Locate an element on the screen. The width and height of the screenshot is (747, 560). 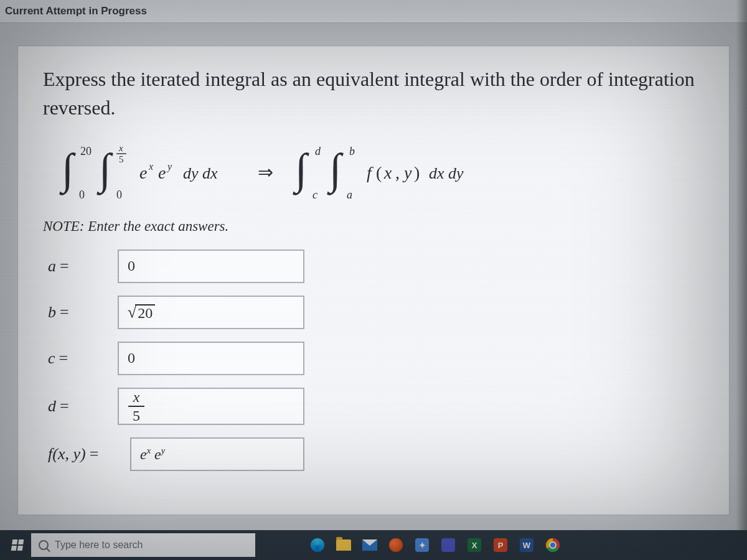
attempt-status: Current Attempt in Progress is located at coordinates (374, 11).